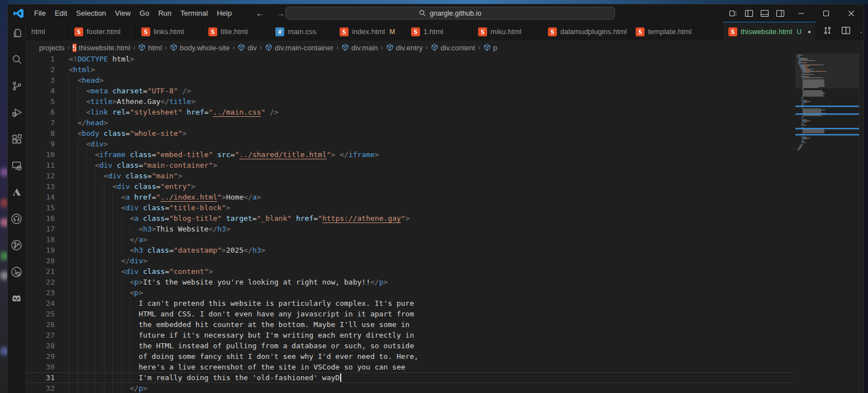  What do you see at coordinates (225, 13) in the screenshot?
I see `menu-help: Help` at bounding box center [225, 13].